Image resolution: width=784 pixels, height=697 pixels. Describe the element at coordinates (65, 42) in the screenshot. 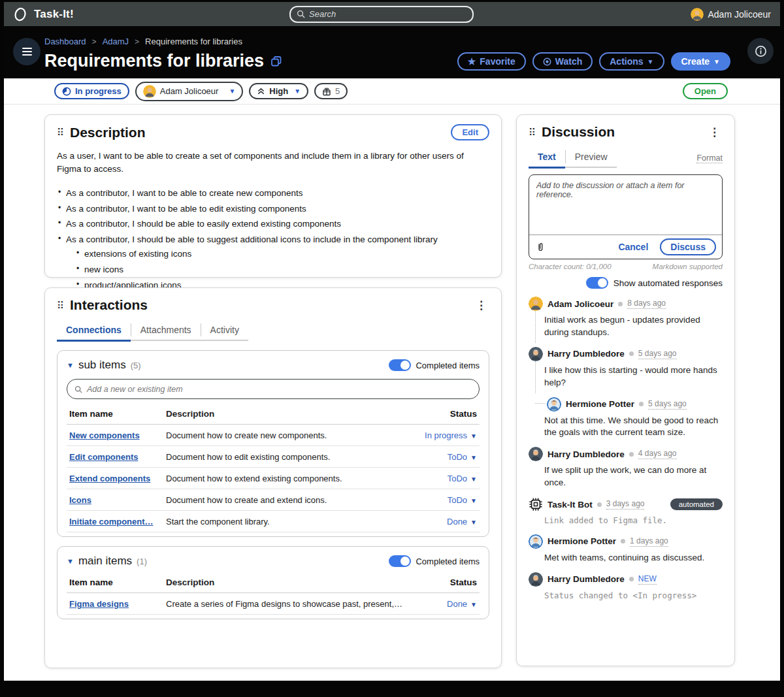

I see `breadcrumb-item: Dashboard` at that location.